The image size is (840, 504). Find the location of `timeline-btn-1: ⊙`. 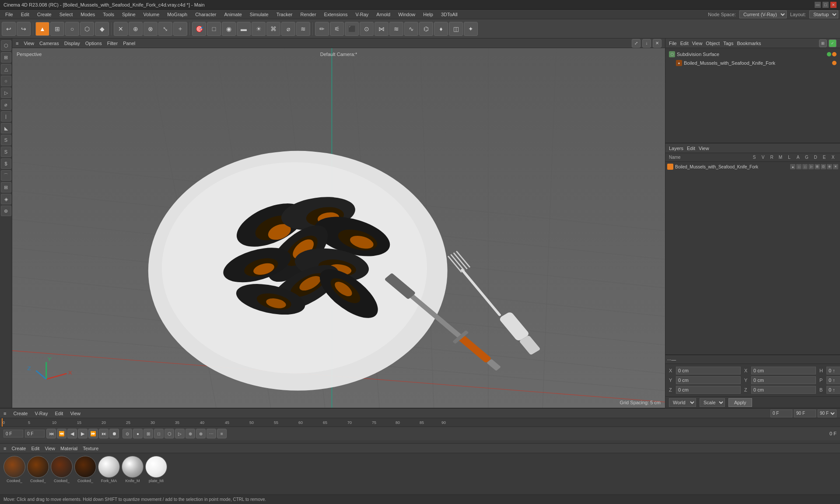

timeline-btn-1: ⊙ is located at coordinates (127, 434).